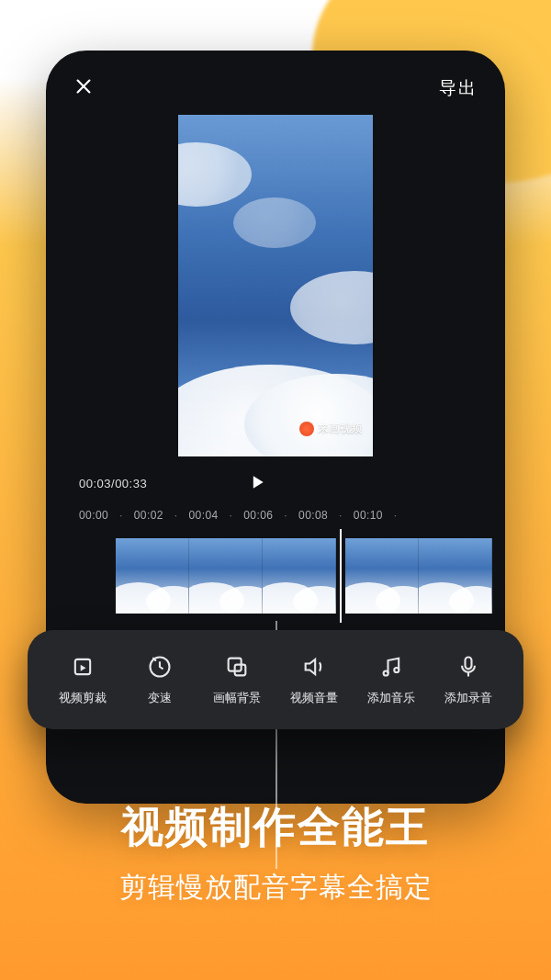 Image resolution: width=551 pixels, height=980 pixels. I want to click on crop-icon, so click(83, 669).